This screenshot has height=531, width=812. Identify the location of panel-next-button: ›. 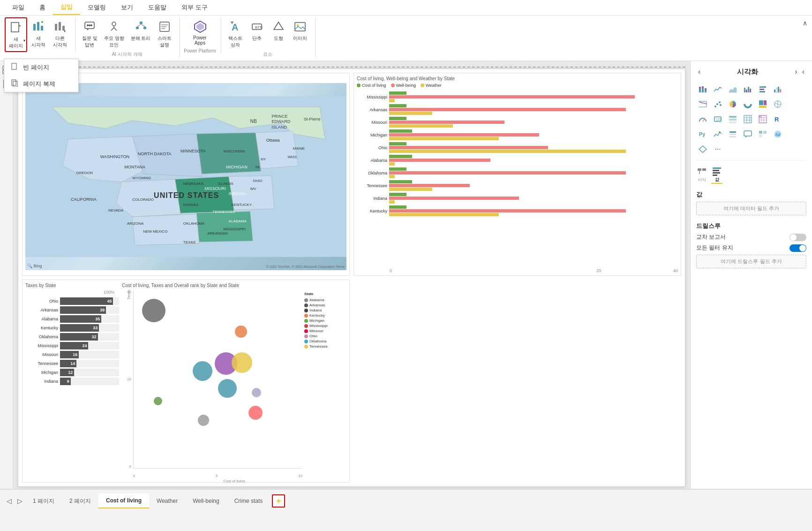
(796, 72).